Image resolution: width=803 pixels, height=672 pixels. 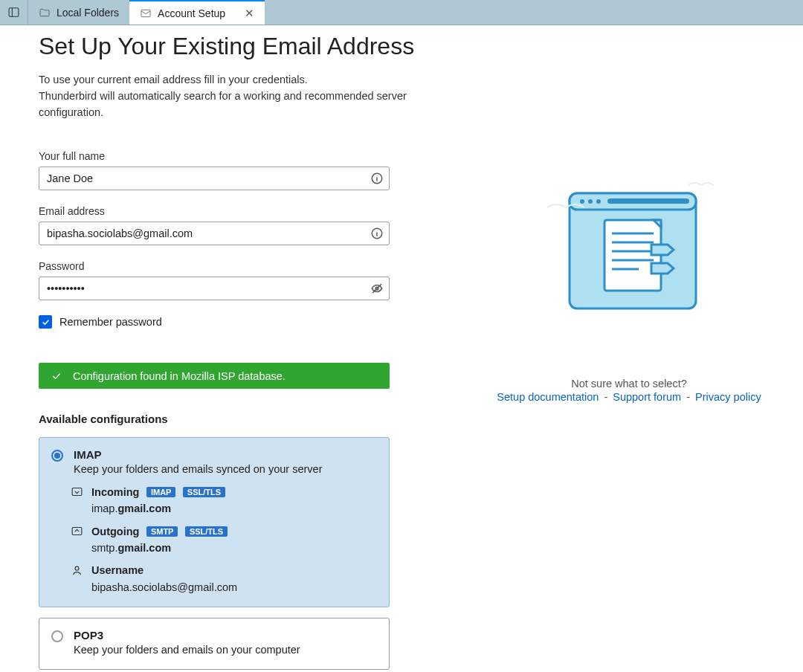 What do you see at coordinates (57, 636) in the screenshot?
I see `radio-unchecked-icon` at bounding box center [57, 636].